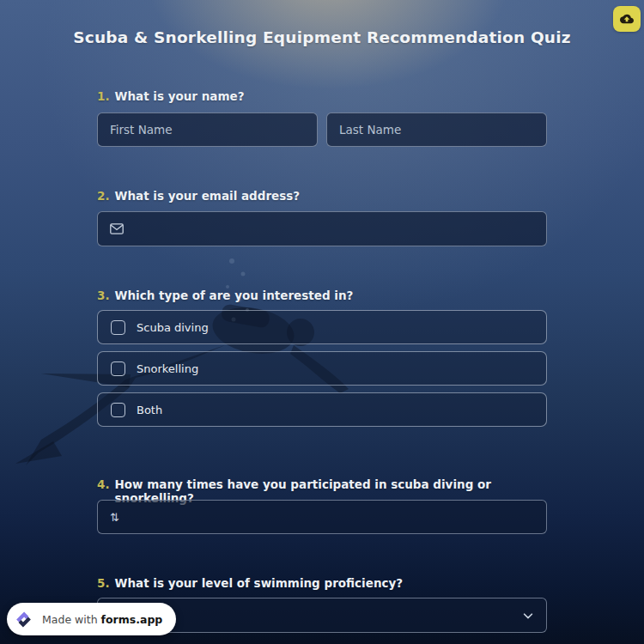 The height and width of the screenshot is (644, 644). I want to click on question-3-label: 3. Which type of are you interested in?, so click(322, 295).